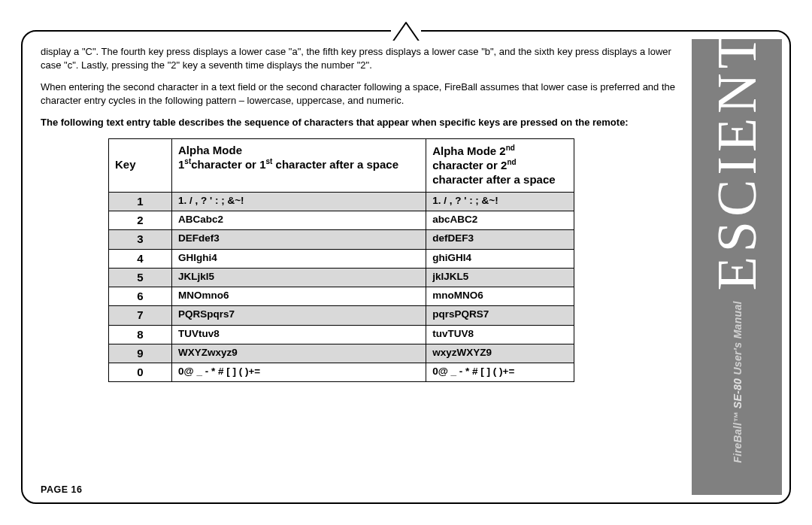 The width and height of the screenshot is (812, 525). Describe the element at coordinates (299, 239) in the screenshot. I see `cell-c1: DEFdef3` at that location.